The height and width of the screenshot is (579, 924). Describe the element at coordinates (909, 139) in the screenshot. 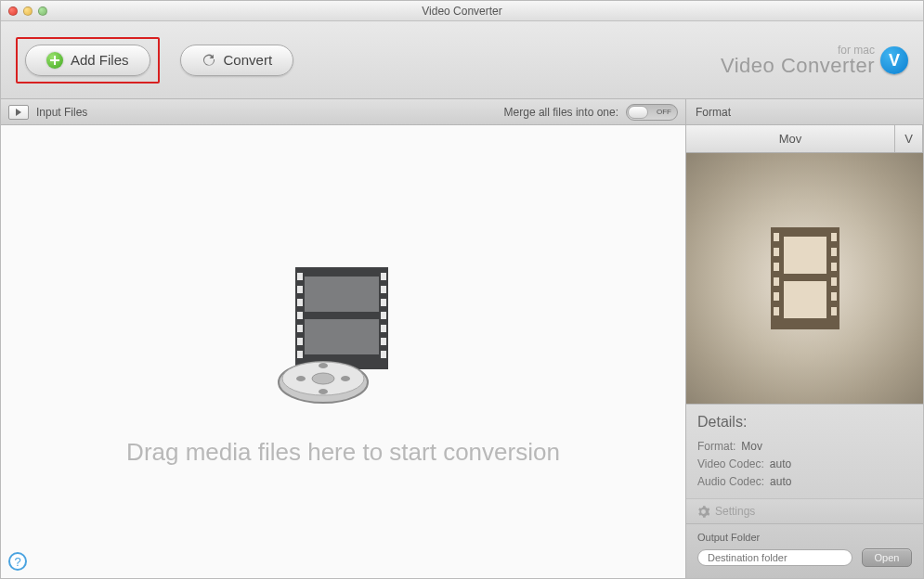

I see `format-tab-more: V` at that location.